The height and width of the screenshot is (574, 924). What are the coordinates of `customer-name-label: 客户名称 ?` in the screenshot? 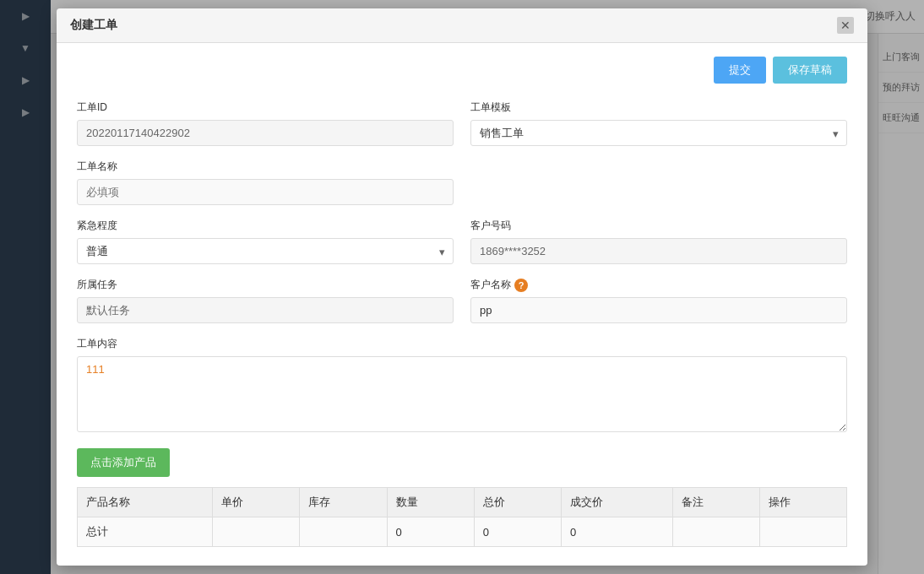 It's located at (659, 285).